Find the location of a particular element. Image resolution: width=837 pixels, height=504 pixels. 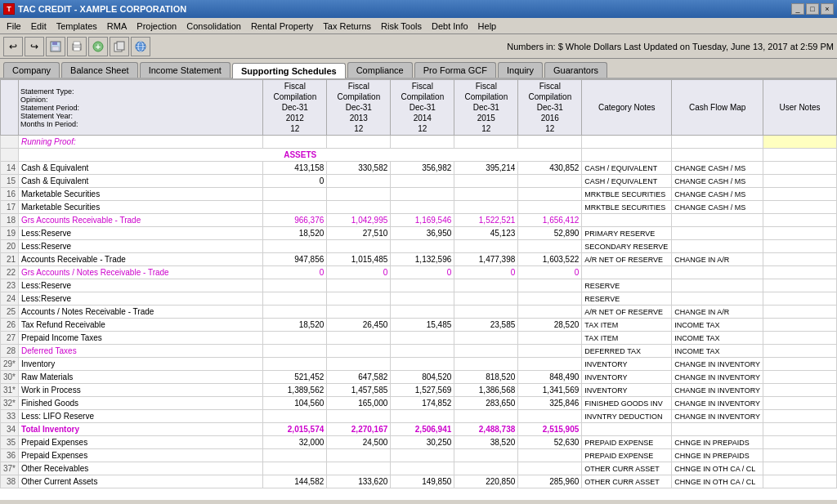

add-button: + is located at coordinates (98, 47).